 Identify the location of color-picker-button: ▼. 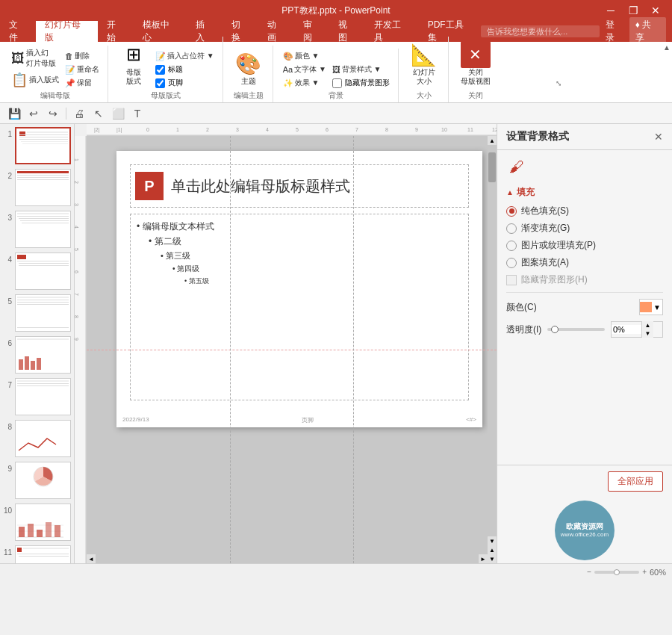
(651, 307).